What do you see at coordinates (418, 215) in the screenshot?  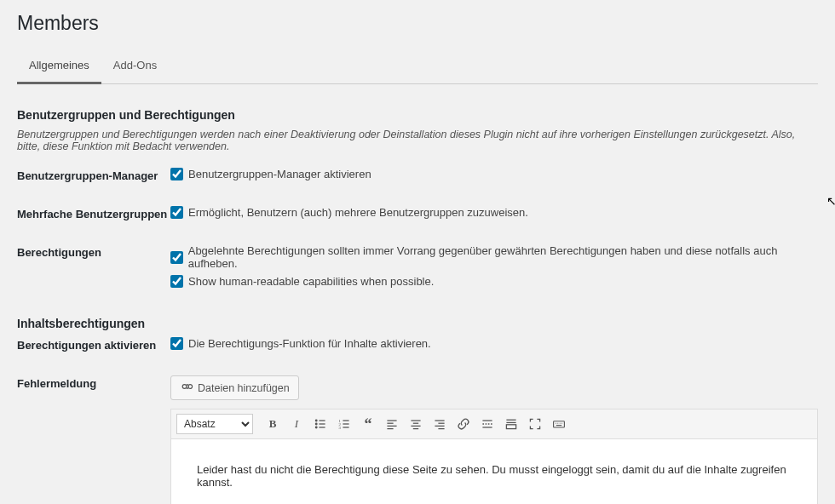 I see `row-multiple-roles: Mehrfache Benutzergruppen Ermöglicht, Be…` at bounding box center [418, 215].